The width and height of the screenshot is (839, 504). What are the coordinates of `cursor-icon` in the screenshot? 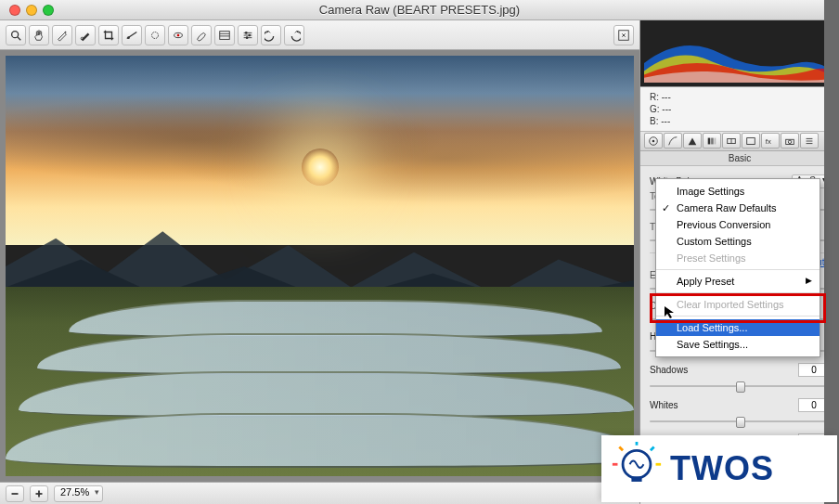 It's located at (670, 313).